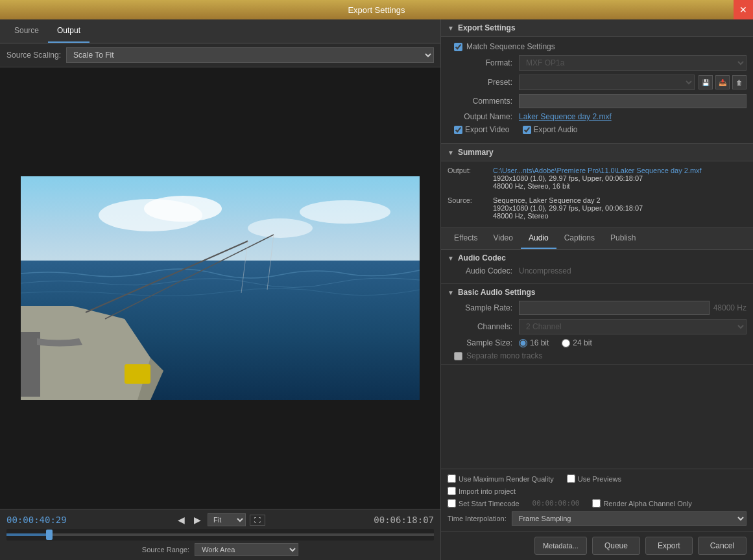 Image resolution: width=753 pixels, height=560 pixels. I want to click on radio-24bit-input, so click(566, 344).